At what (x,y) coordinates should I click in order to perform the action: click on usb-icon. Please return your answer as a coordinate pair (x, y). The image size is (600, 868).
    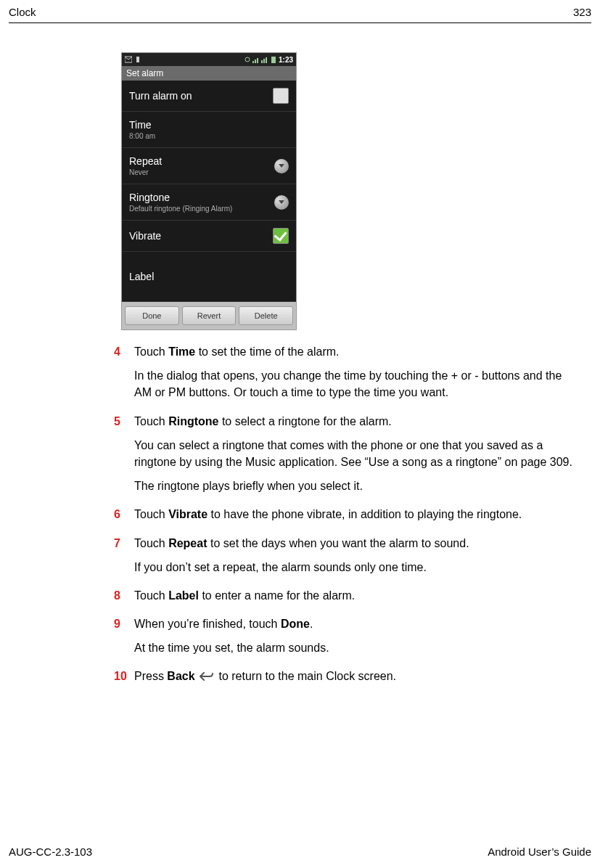
    Looking at the image, I should click on (138, 60).